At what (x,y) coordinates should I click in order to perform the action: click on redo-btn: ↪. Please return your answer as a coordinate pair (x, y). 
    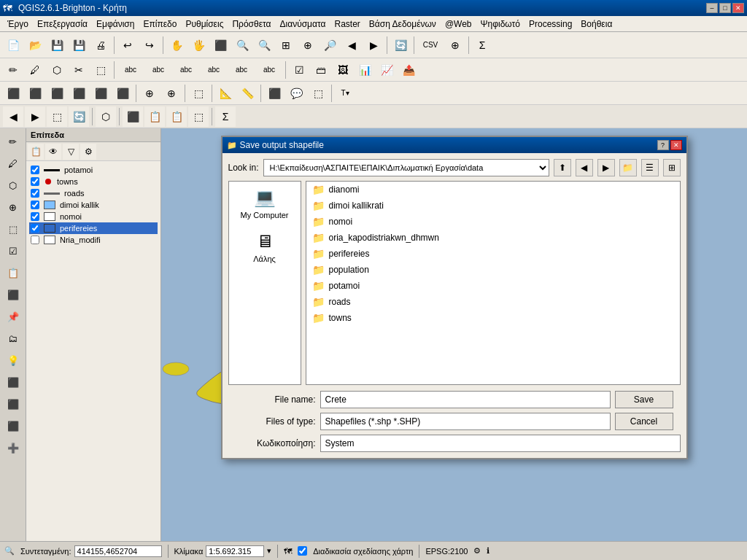
    Looking at the image, I should click on (150, 45).